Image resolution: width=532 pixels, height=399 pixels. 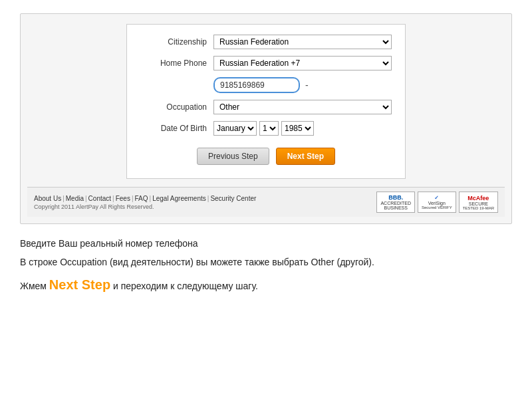 I want to click on footer-link-legal: Legal Agreements, so click(x=180, y=198).